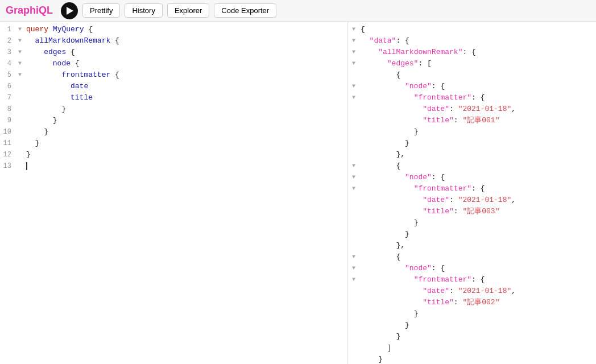  I want to click on header: GraphiQL Prettify History Explorer Code …, so click(298, 11).